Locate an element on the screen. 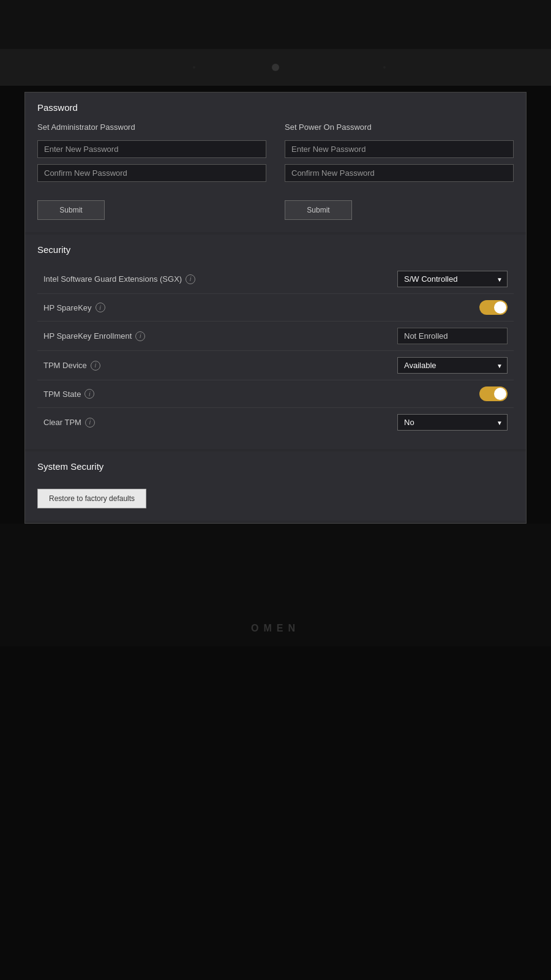 The width and height of the screenshot is (551, 980). poweron-password-column: Set Power On Password Submit is located at coordinates (399, 172).